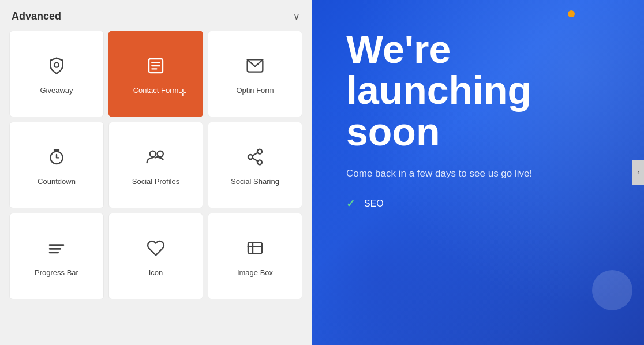 The image size is (644, 345). Describe the element at coordinates (255, 74) in the screenshot. I see `widget-optin-form: Optin Form` at that location.